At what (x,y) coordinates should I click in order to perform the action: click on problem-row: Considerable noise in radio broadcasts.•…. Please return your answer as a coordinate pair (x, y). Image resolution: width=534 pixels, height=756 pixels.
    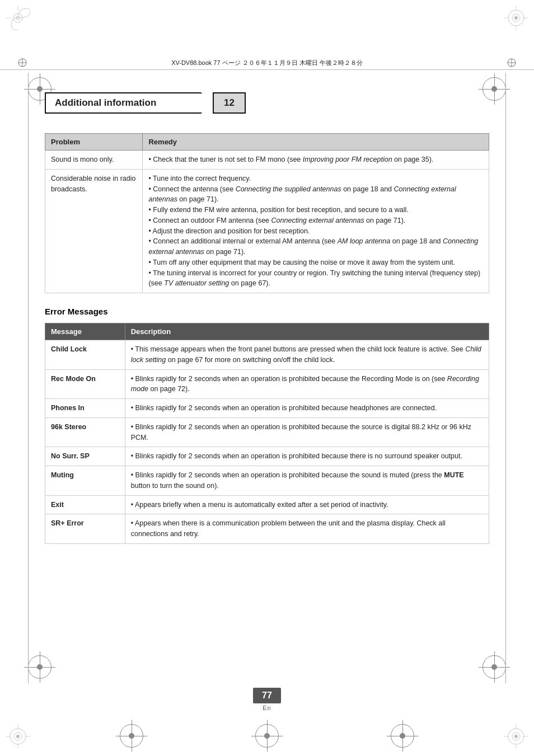
    Looking at the image, I should click on (268, 231).